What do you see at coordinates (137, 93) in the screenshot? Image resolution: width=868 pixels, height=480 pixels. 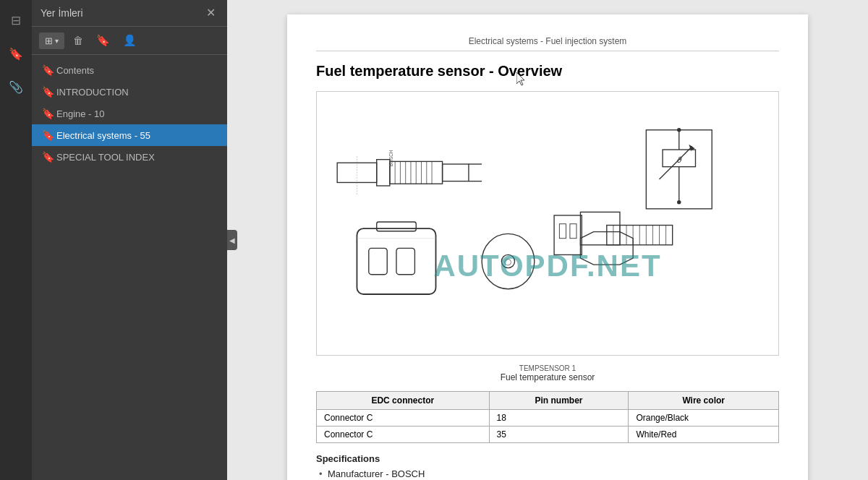 I see `bookmark-label-introduction: INTRODUCTION` at bounding box center [137, 93].